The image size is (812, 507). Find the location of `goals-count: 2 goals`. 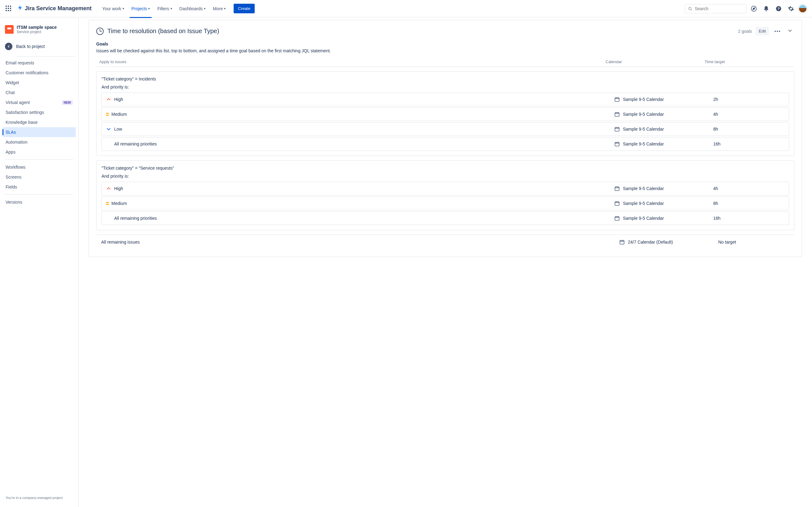

goals-count: 2 goals is located at coordinates (745, 32).